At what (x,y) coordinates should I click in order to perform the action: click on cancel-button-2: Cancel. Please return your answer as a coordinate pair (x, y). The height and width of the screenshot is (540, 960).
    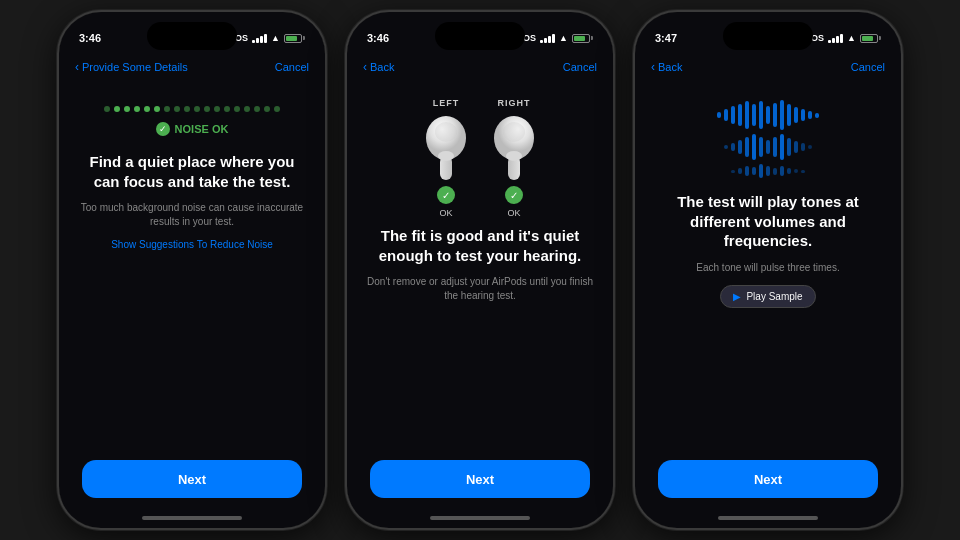
    Looking at the image, I should click on (580, 67).